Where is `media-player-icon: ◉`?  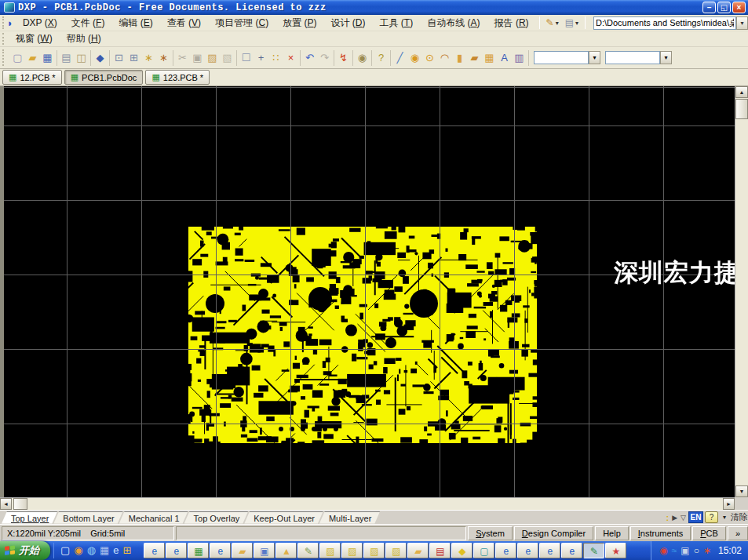
media-player-icon: ◉ is located at coordinates (78, 551).